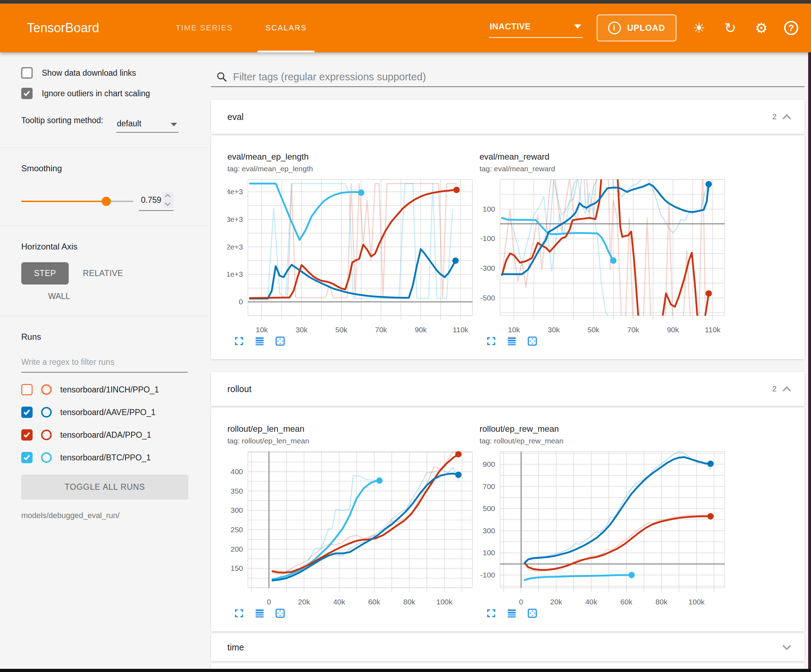  Describe the element at coordinates (508, 389) in the screenshot. I see `section-header-rollout: rollout 2` at that location.